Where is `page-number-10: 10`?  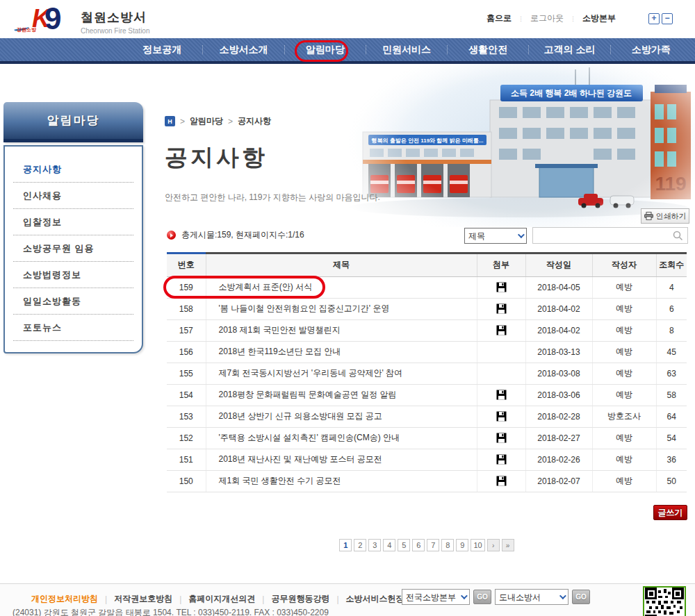 page-number-10: 10 is located at coordinates (477, 545).